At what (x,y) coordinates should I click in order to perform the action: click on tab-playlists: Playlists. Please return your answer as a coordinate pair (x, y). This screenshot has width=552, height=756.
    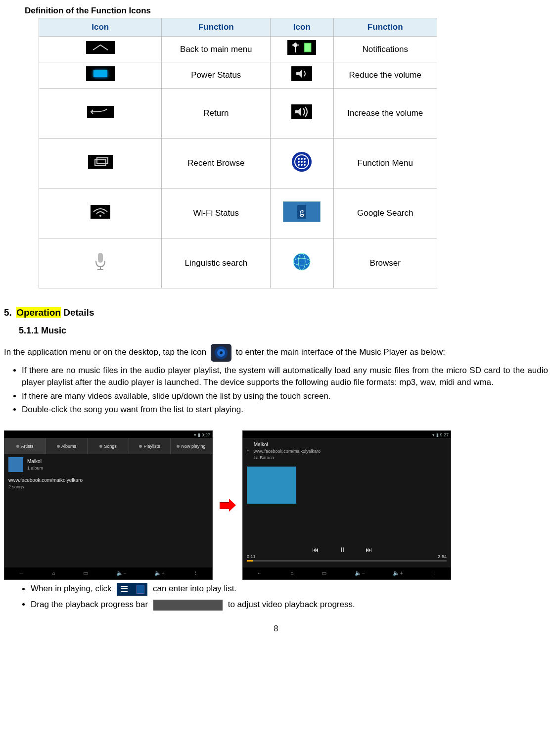
    Looking at the image, I should click on (151, 446).